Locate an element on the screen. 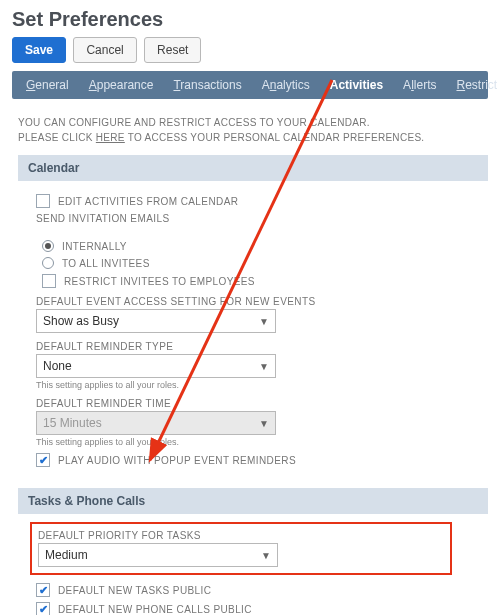 The height and width of the screenshot is (615, 500). tasks-header: Tasks & Phone Calls is located at coordinates (253, 501).